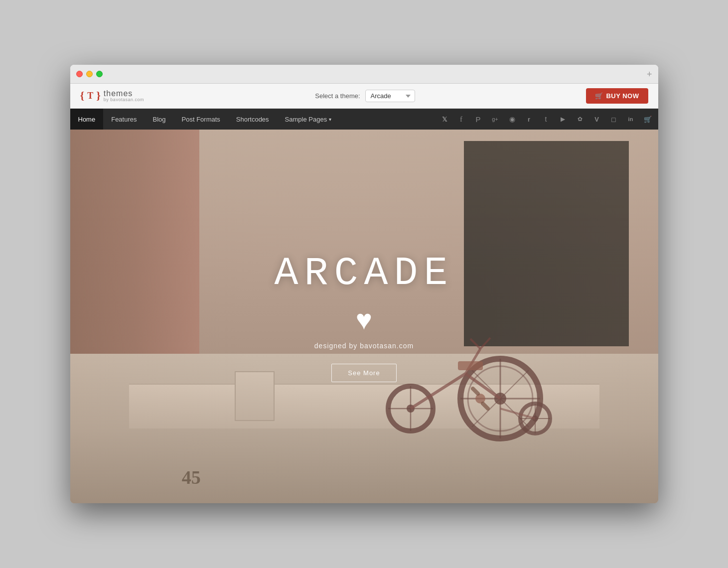 The height and width of the screenshot is (568, 728). Describe the element at coordinates (90, 74) in the screenshot. I see `minimize-button` at that location.